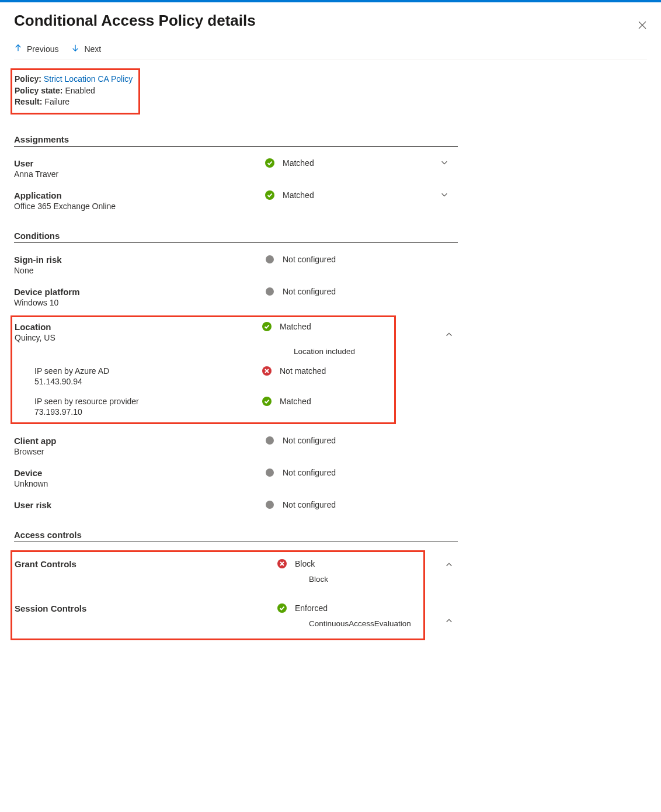  I want to click on page-title: Conditional Access Policy details, so click(135, 21).